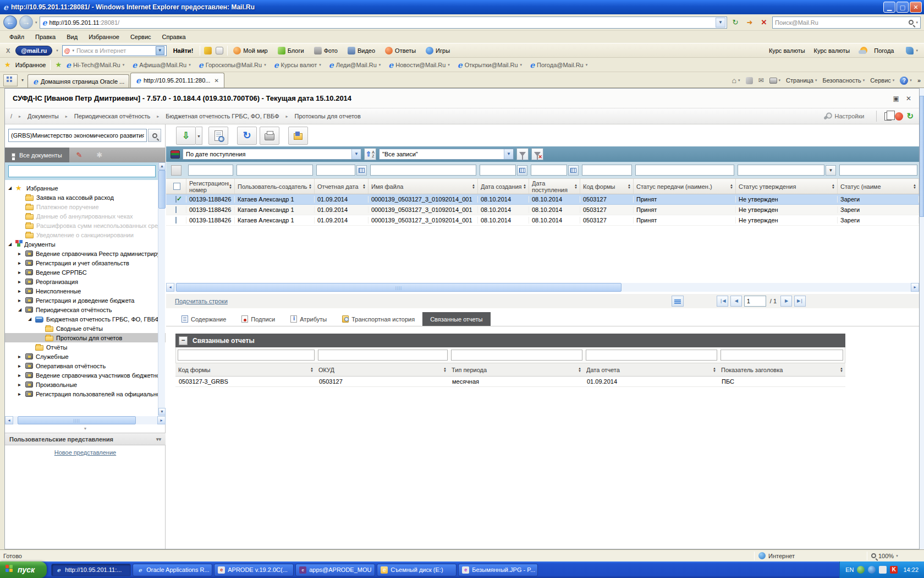 The width and height of the screenshot is (924, 578). Describe the element at coordinates (457, 319) in the screenshot. I see `detail-tab: Связанные отчеты` at that location.